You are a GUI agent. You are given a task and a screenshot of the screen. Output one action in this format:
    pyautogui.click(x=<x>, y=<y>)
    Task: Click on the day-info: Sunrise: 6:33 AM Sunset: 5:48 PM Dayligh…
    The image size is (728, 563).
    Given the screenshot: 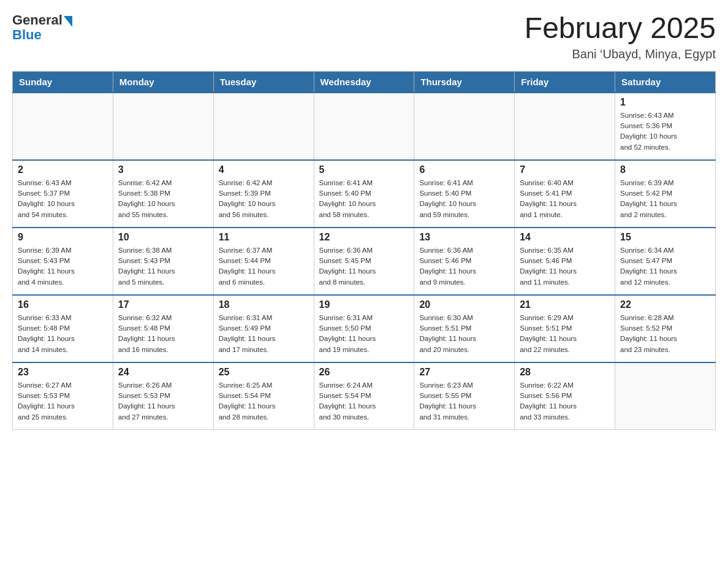 What is the action you would take?
    pyautogui.click(x=63, y=334)
    